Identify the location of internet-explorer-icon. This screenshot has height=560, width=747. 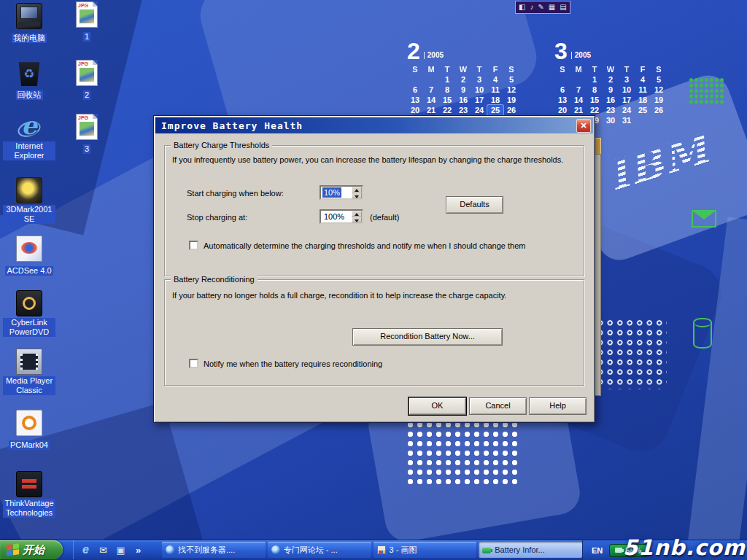
(29, 128).